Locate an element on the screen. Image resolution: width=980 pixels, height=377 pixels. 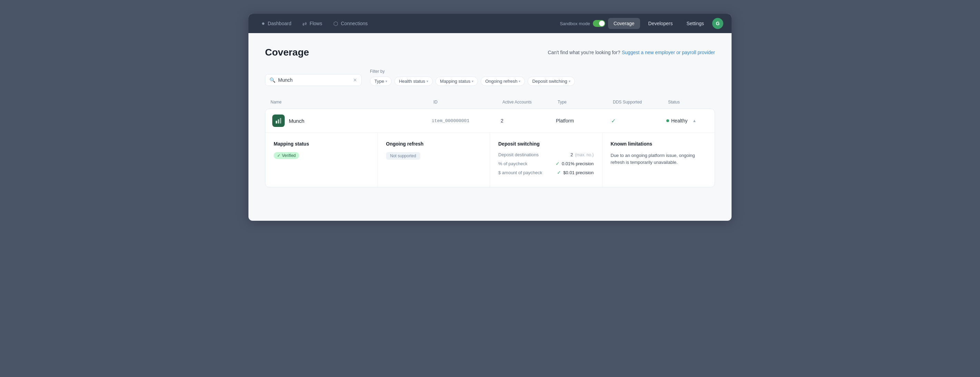
filter-health-label: Health status is located at coordinates (412, 81).